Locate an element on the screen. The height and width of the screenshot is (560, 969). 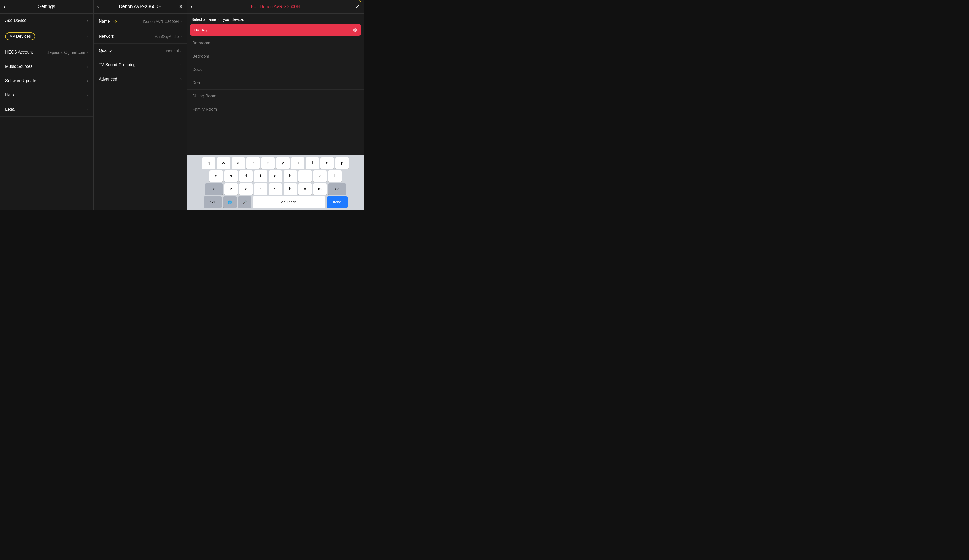
key-r: r is located at coordinates (253, 163).